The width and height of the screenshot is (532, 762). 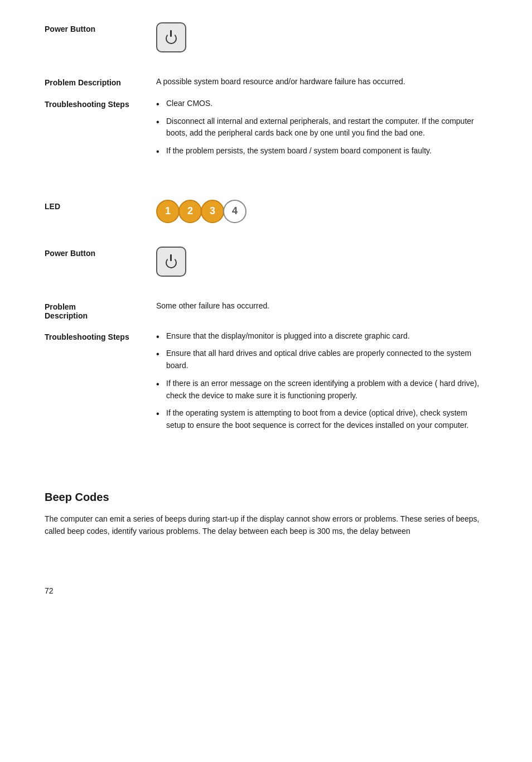 What do you see at coordinates (266, 310) in the screenshot?
I see `second-problem-description-row: Problem Description Some other failure h…` at bounding box center [266, 310].